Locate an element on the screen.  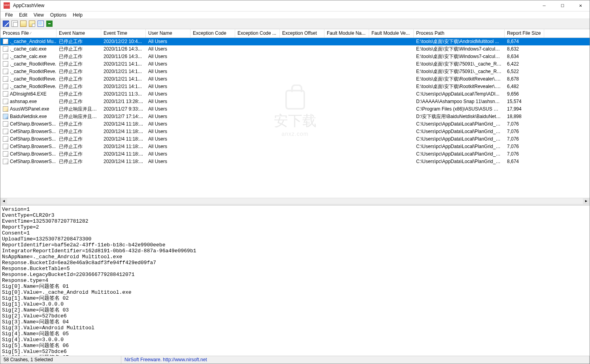
scroll-left-icon: ◄ is located at coordinates (4, 201).